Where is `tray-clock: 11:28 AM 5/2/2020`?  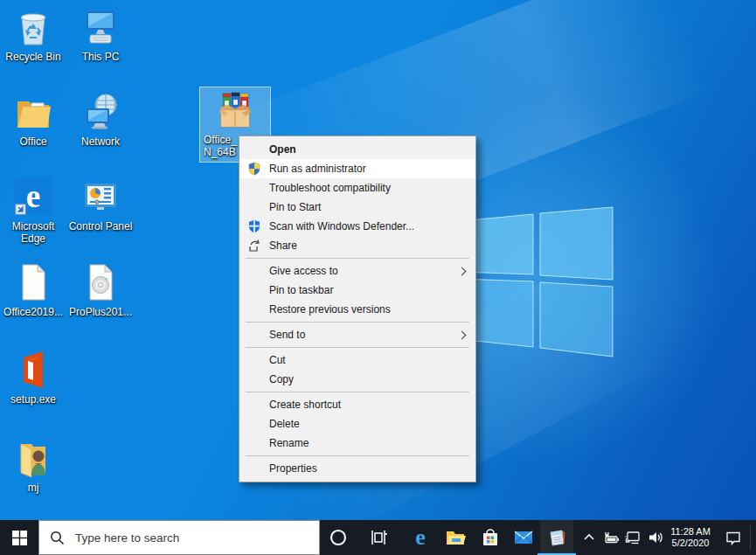
tray-clock: 11:28 AM 5/2/2020 is located at coordinates (690, 538).